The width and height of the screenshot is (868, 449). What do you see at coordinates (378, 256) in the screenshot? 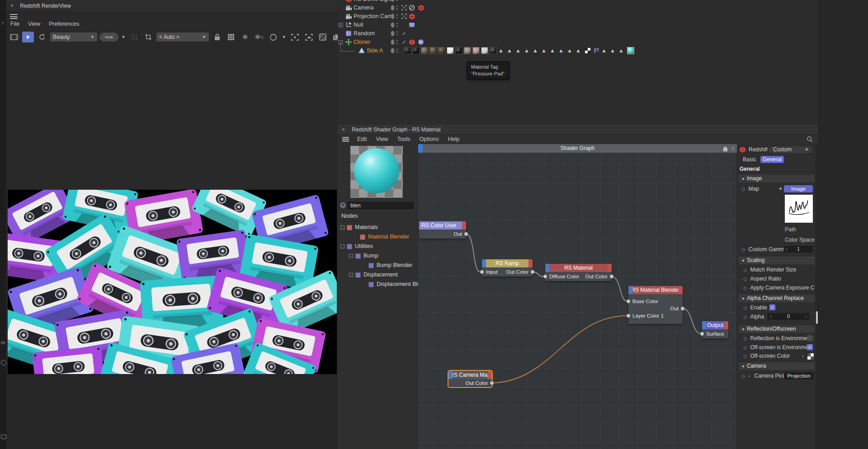
I see `tree-item-bump: -Bump` at bounding box center [378, 256].